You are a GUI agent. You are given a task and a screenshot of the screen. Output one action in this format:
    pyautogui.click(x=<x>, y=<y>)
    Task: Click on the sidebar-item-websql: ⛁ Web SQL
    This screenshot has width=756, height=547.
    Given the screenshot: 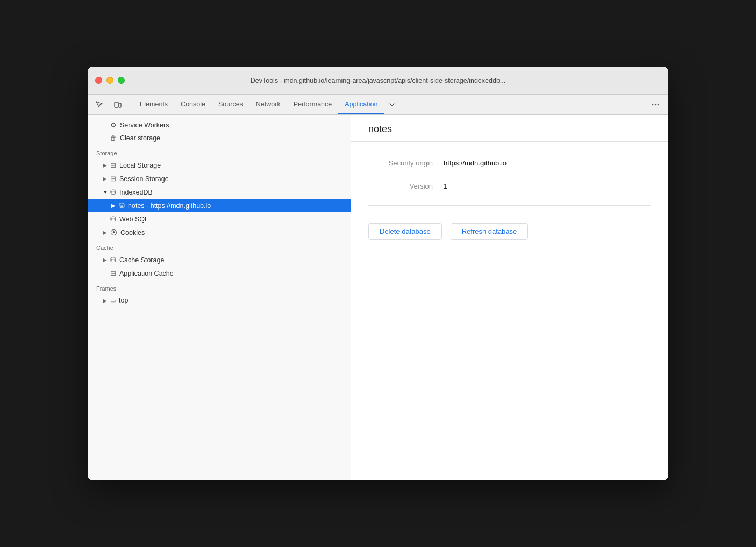 What is the action you would take?
    pyautogui.click(x=219, y=219)
    